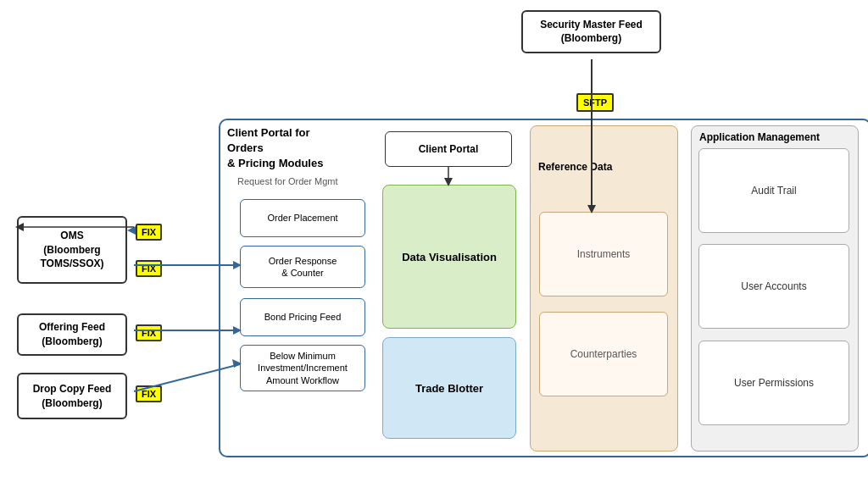 Image resolution: width=868 pixels, height=482 pixels. What do you see at coordinates (592, 32) in the screenshot?
I see `security-master-box: Security Master Feed (Bloomberg)` at bounding box center [592, 32].